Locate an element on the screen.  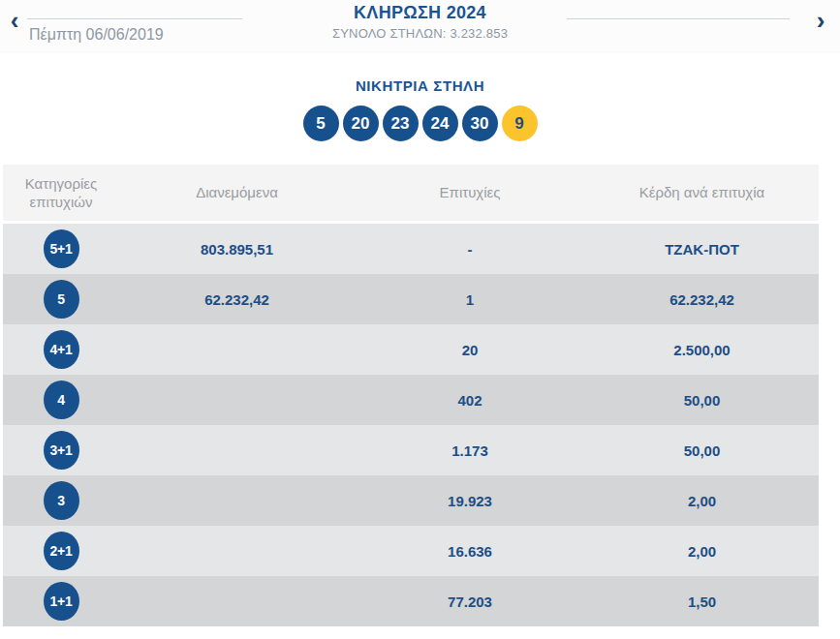
prize-value: 2.500,00 is located at coordinates (701, 350).